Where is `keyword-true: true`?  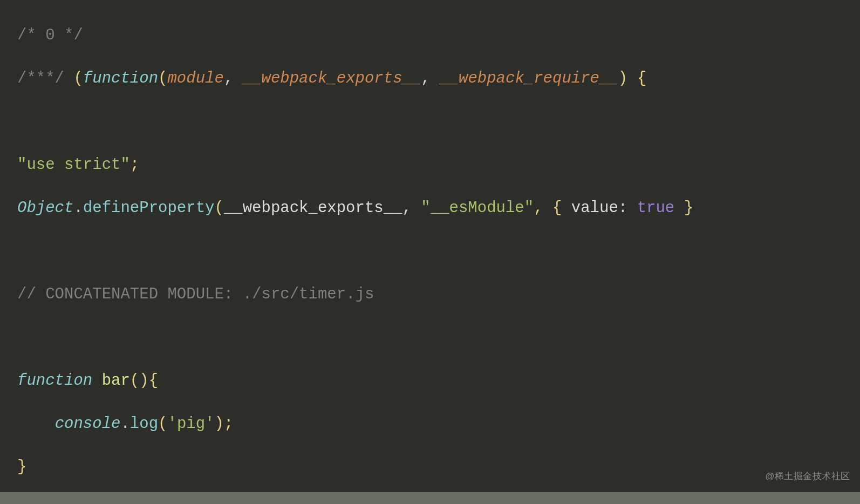
keyword-true: true is located at coordinates (656, 208).